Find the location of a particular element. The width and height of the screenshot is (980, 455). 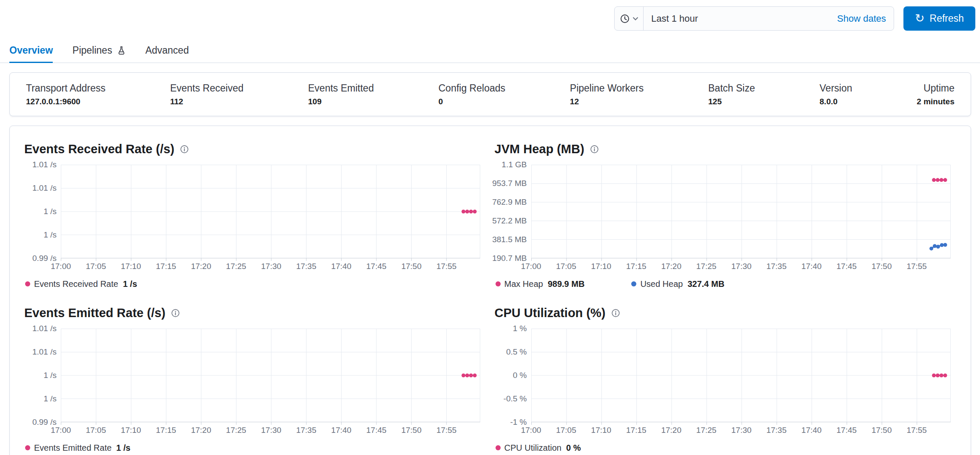

tab-pipelines-label: Pipelines is located at coordinates (92, 50).